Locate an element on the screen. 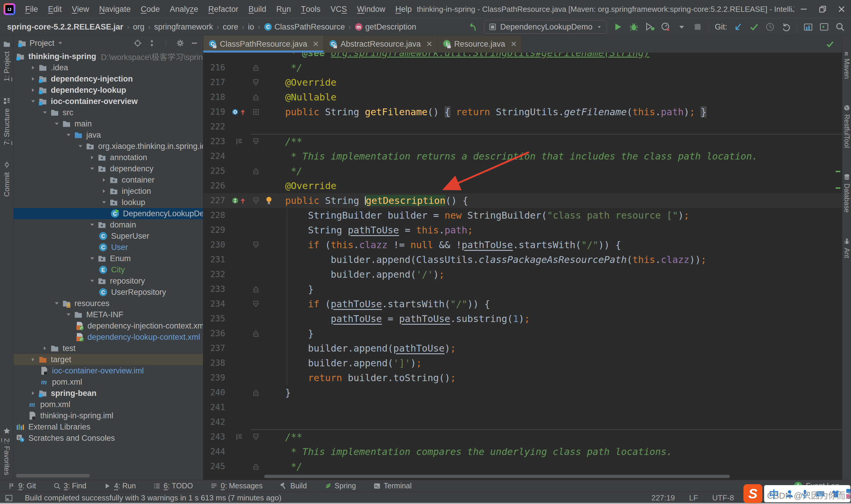  code-line-230: 230 if (this.clazz != null && !pathToUse… is located at coordinates (523, 245).